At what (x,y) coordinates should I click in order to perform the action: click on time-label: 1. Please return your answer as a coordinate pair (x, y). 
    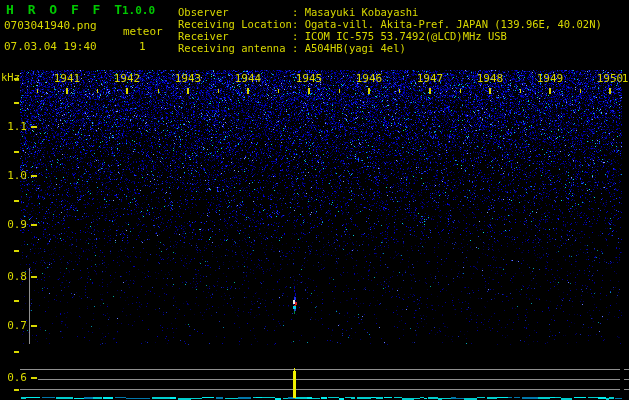
    Looking at the image, I should click on (617, 78).